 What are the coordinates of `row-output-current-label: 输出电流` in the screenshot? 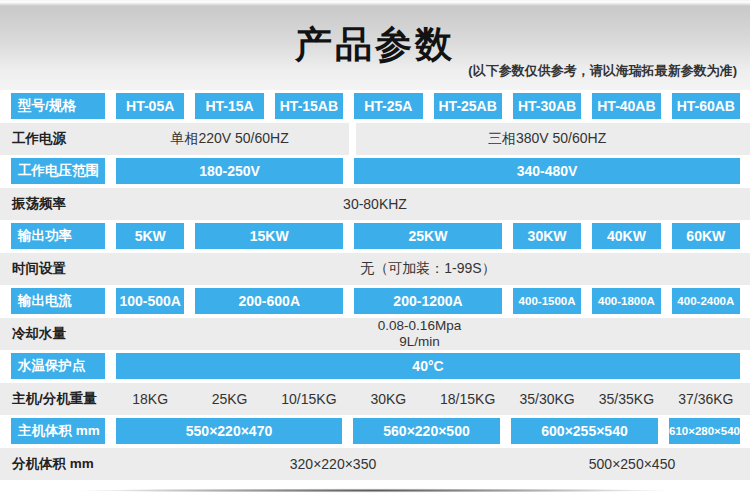 It's located at (58, 301).